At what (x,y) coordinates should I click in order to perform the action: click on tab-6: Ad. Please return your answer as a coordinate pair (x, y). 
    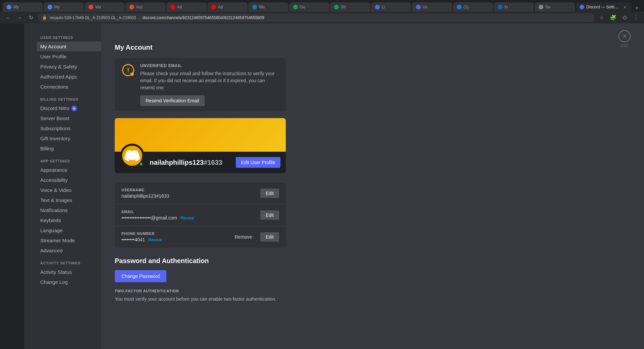
    Looking at the image, I should click on (227, 7).